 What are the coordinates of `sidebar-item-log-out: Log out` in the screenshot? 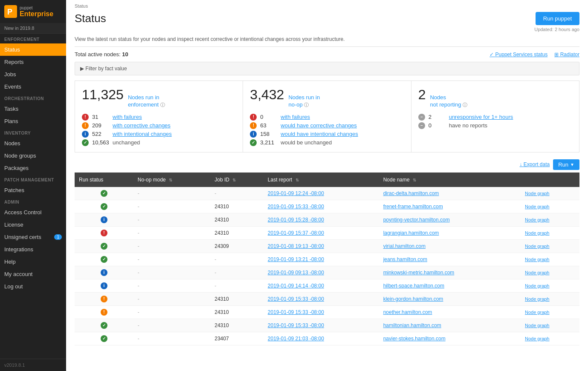 It's located at (33, 286).